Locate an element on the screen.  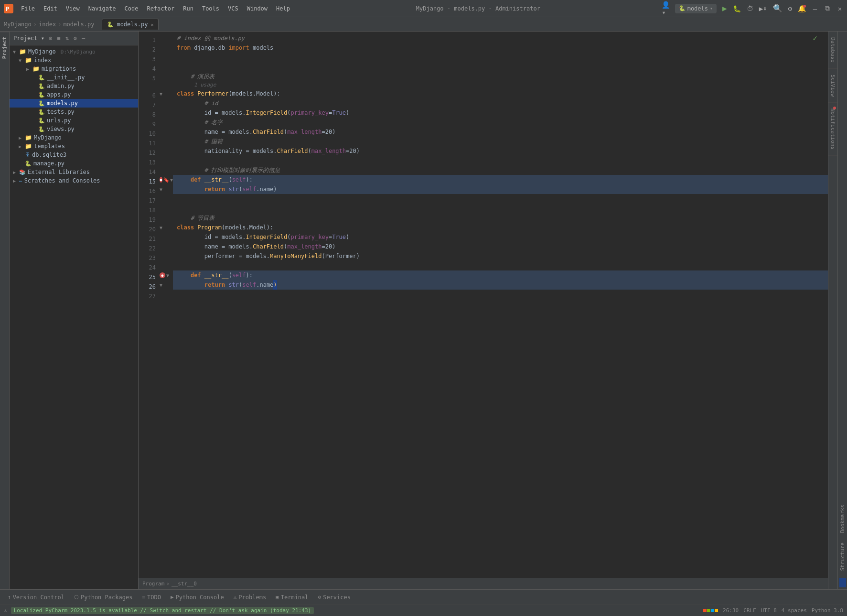
project-settings-icon: ⚙ is located at coordinates (51, 38).